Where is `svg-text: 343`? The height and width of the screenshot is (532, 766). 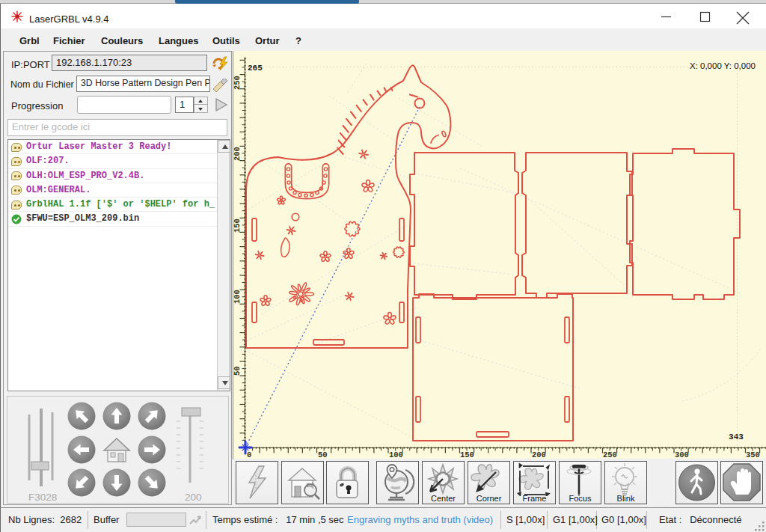 svg-text: 343 is located at coordinates (736, 437).